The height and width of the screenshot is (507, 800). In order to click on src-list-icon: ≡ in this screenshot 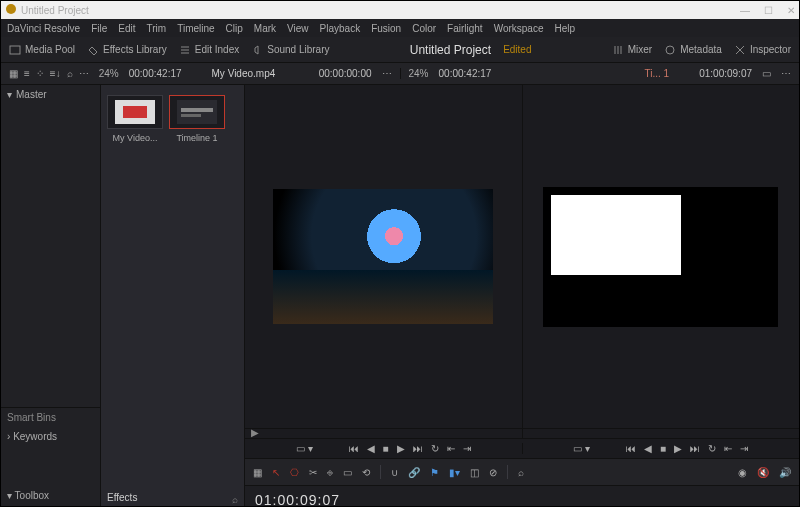, I will do `click(27, 74)`.